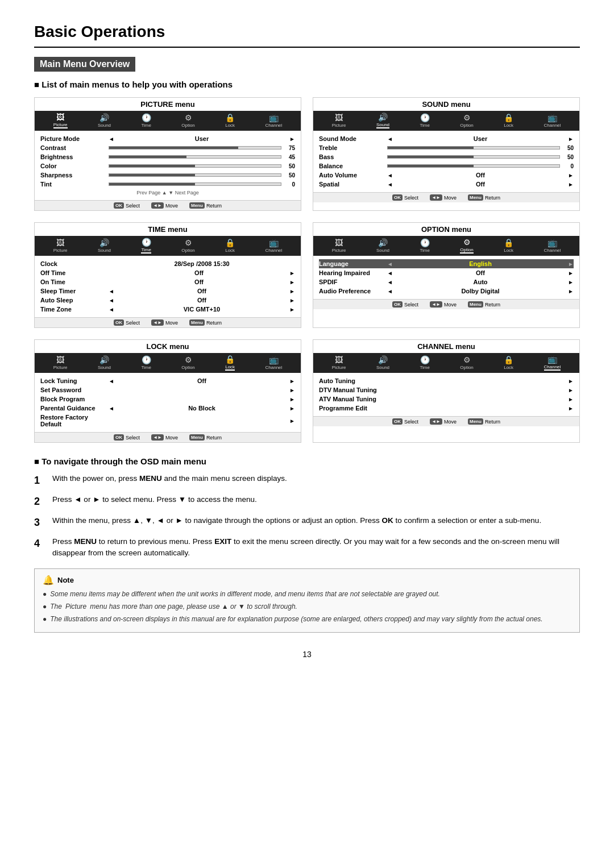 The height and width of the screenshot is (868, 614). Describe the element at coordinates (168, 286) in the screenshot. I see `time-menu-content: Clock 28/Sep /2008 15:30 Off Time Off ► …` at that location.